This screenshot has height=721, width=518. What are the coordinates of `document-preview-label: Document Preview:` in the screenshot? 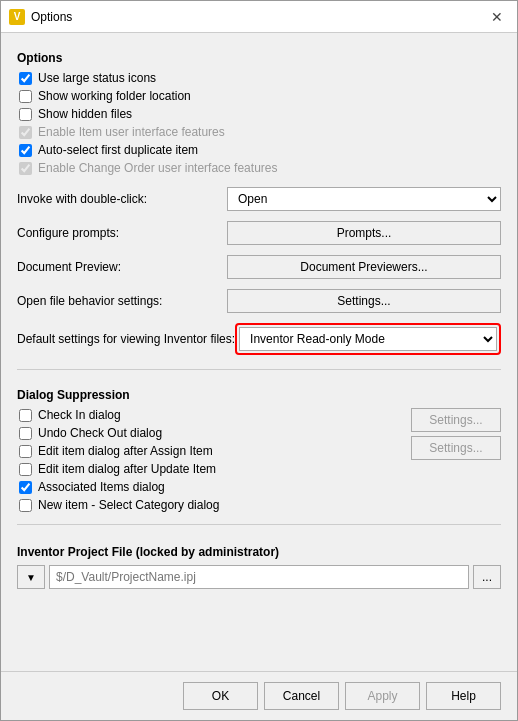 It's located at (122, 267).